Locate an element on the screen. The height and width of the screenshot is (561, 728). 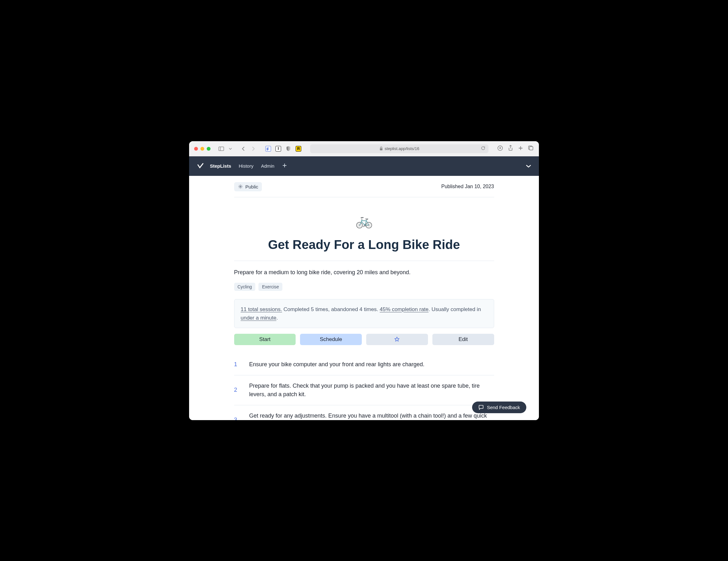
url-bar: steplist.app/lists/16 is located at coordinates (399, 149).